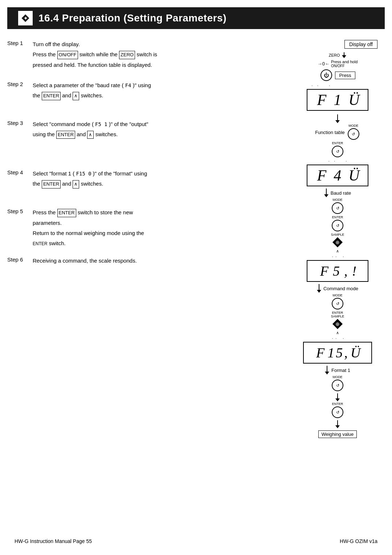 The height and width of the screenshot is (555, 392). What do you see at coordinates (338, 397) in the screenshot?
I see `arrow-to-enter` at bounding box center [338, 397].